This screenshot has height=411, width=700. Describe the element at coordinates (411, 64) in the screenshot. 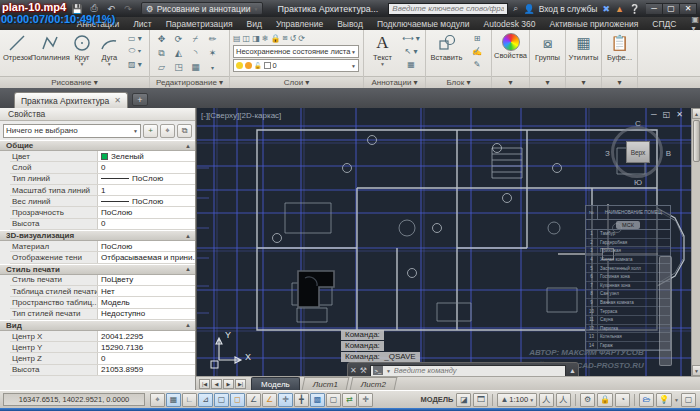

I see `table-tool-icon: ▦` at that location.